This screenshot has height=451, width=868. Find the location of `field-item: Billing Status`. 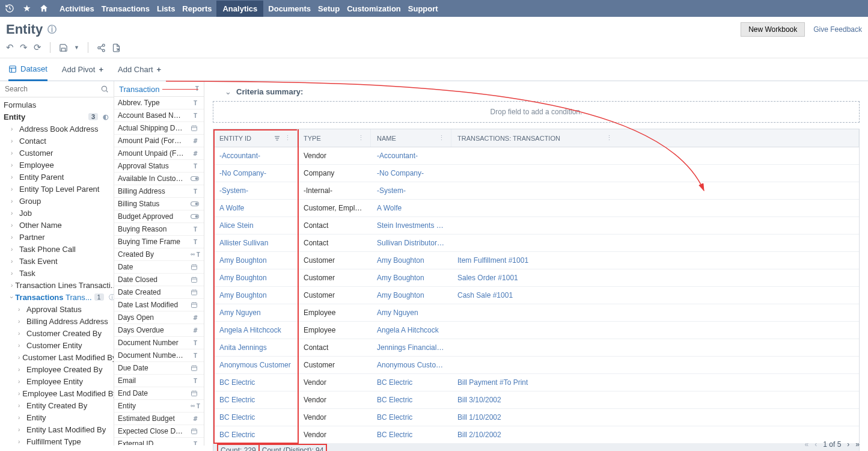

field-item: Billing Status is located at coordinates (159, 204).